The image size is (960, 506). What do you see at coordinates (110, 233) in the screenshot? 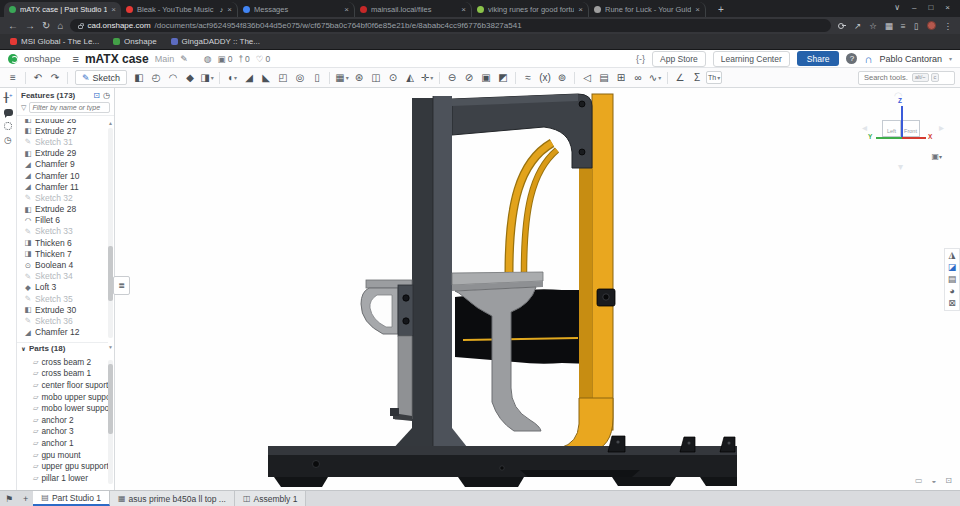
I see `features-scrollbar` at bounding box center [110, 233].